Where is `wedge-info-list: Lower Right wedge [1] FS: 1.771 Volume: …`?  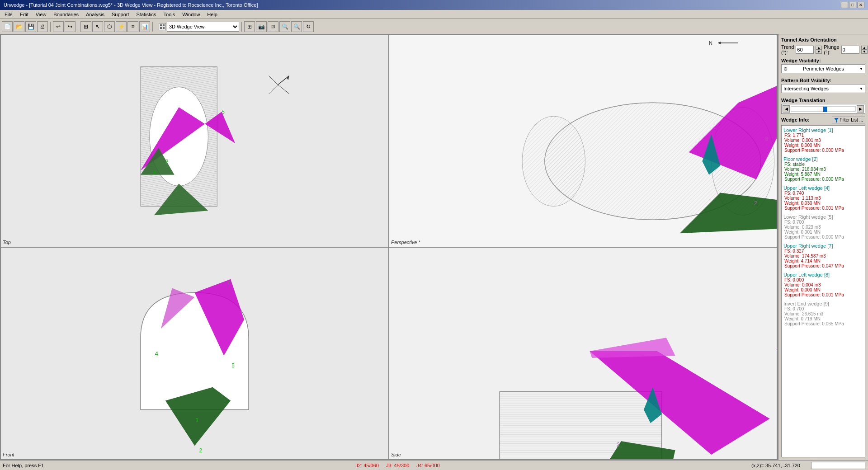
wedge-info-list: Lower Right wedge [1] FS: 1.771 Volume: … is located at coordinates (823, 291).